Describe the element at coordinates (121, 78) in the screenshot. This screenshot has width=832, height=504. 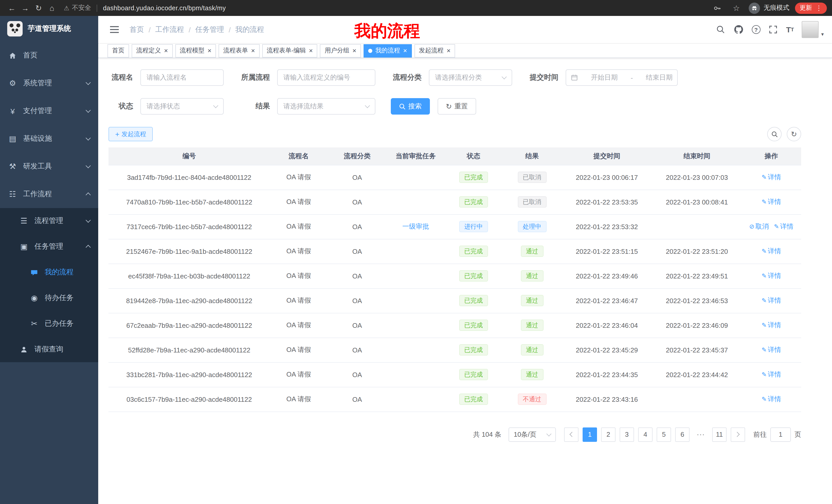
I see `process-name-label: 流程名` at that location.